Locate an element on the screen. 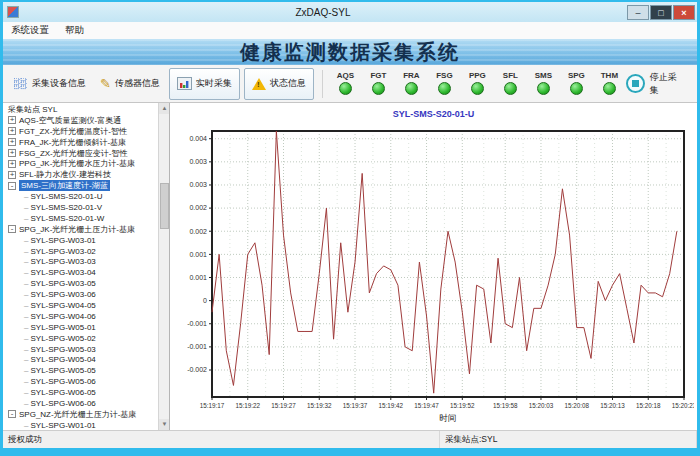 The width and height of the screenshot is (700, 456). realtime-capture-button: 实时采集 is located at coordinates (204, 84).